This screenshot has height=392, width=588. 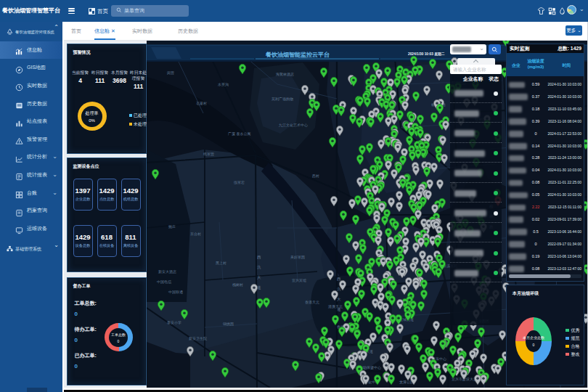 What do you see at coordinates (197, 338) in the screenshot?
I see `svg-text: 新安卫生院` at bounding box center [197, 338].